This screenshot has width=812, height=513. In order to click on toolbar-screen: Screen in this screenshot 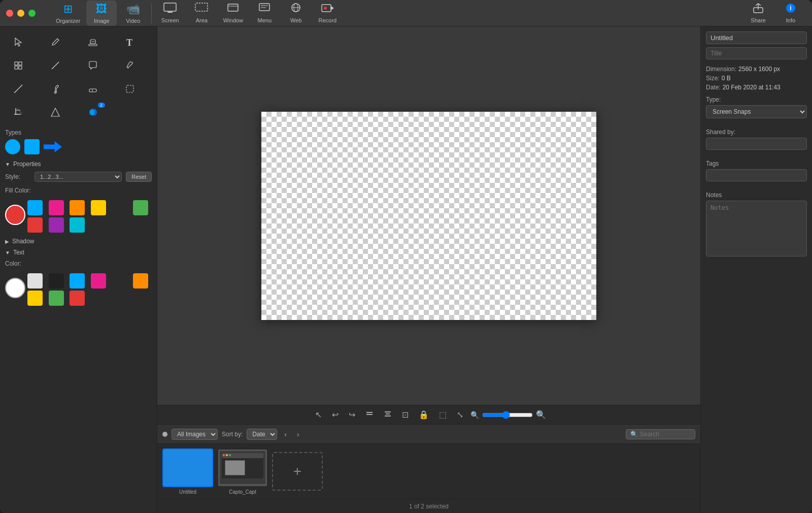, I will do `click(170, 13)`.